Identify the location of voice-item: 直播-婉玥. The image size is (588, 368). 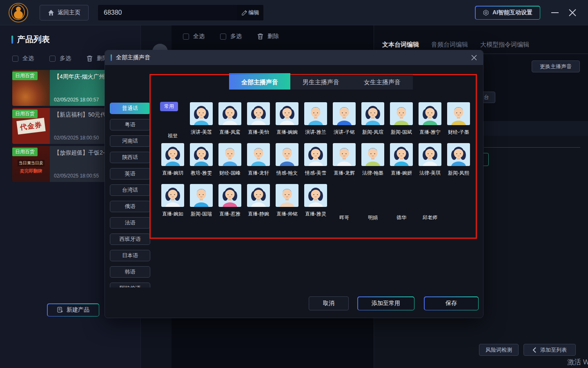
(173, 163).